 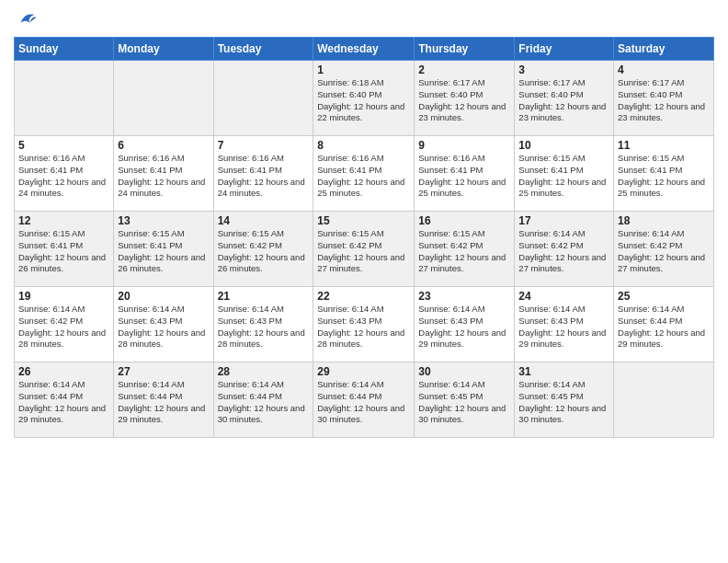 I want to click on day-cell-11: 11Sunrise: 6:15 AM Sunset: 6:41 PM Dayli…, so click(x=664, y=174).